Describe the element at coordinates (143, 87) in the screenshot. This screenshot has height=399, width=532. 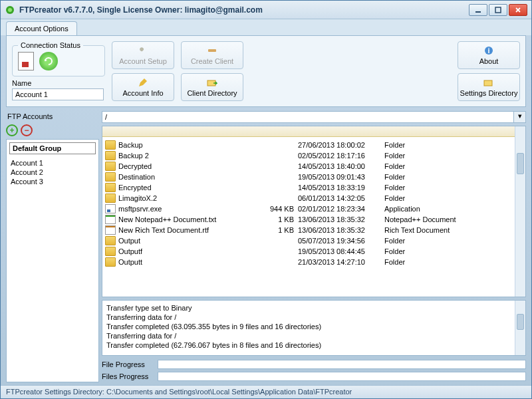
I see `account-info-button: Account Info` at that location.